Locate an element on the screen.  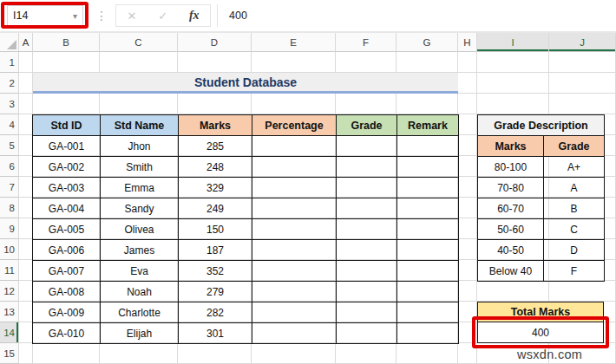
cell-A11 is located at coordinates (26, 270).